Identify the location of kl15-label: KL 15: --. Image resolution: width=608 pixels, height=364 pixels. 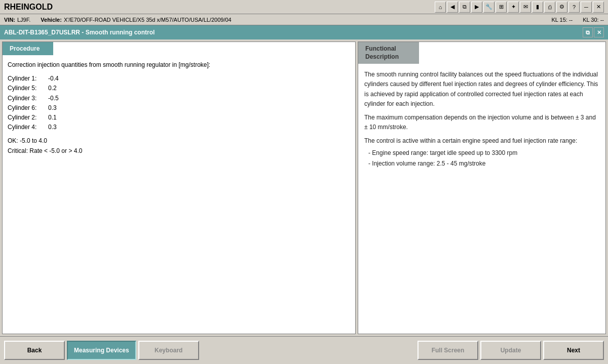
(562, 20).